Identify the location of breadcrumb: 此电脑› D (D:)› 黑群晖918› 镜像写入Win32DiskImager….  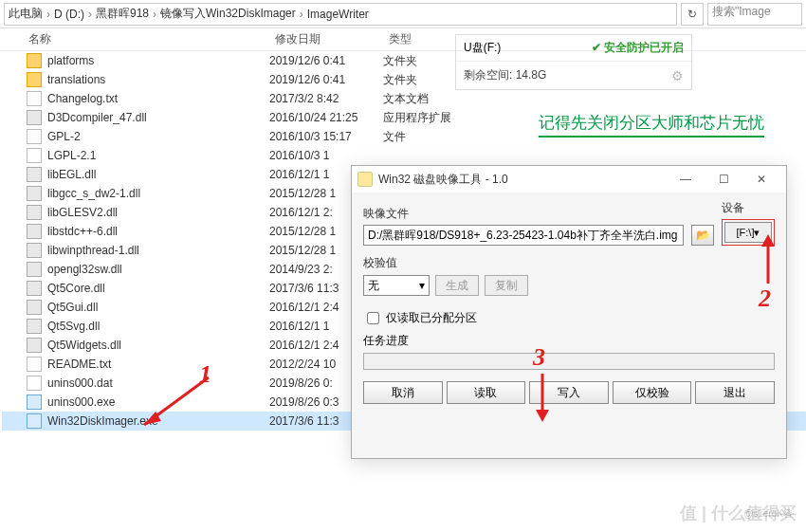
(340, 14).